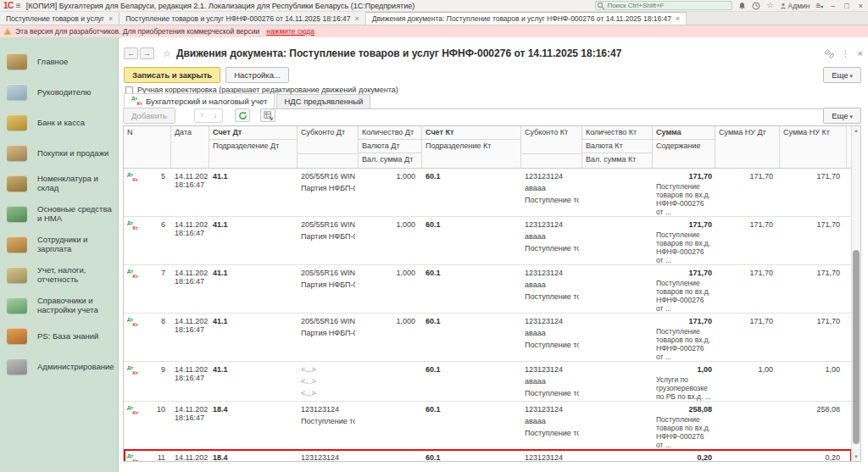 The width and height of the screenshot is (868, 472). I want to click on table-more-button: Еще, so click(843, 115).